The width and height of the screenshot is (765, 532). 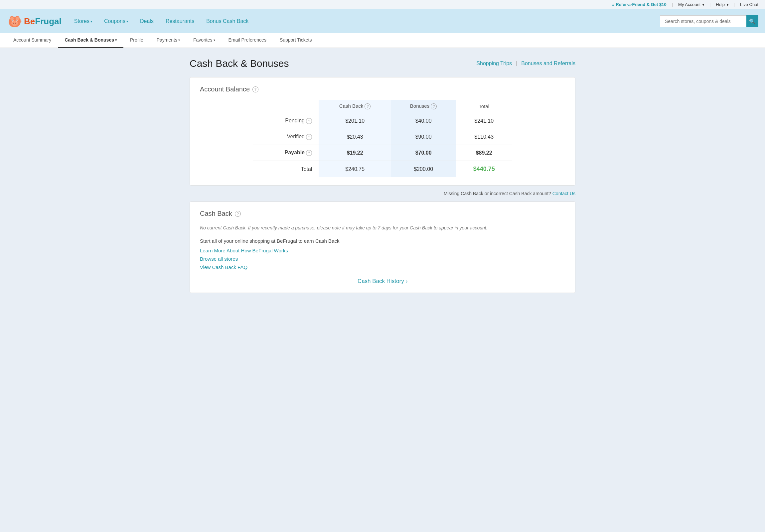 What do you see at coordinates (248, 41) in the screenshot?
I see `sec-nav-email-preferences: Email Preferences` at bounding box center [248, 41].